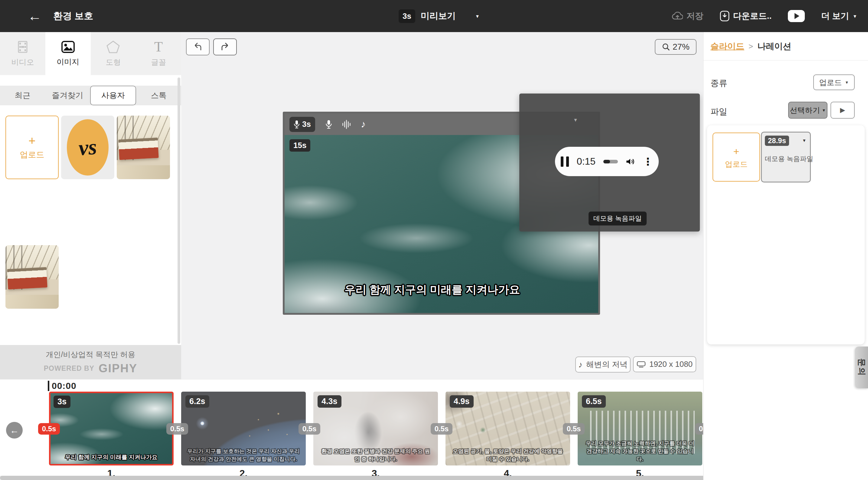  I want to click on chevron-right-icon: >, so click(751, 47).